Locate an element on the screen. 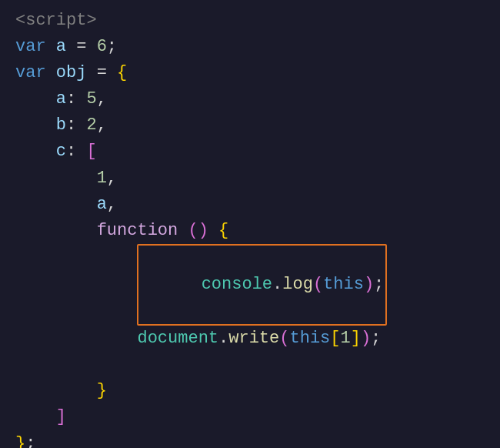  line-prop-c: c : [ is located at coordinates (250, 152).